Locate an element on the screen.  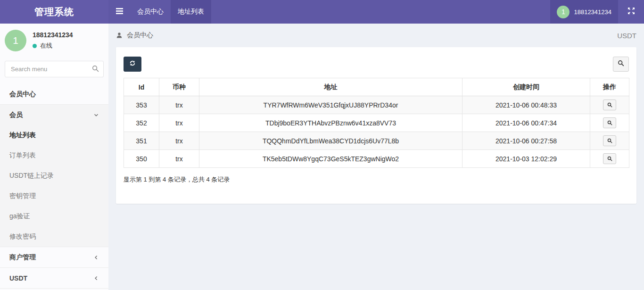
sidebar-item-member: 会员 is located at coordinates (54, 115).